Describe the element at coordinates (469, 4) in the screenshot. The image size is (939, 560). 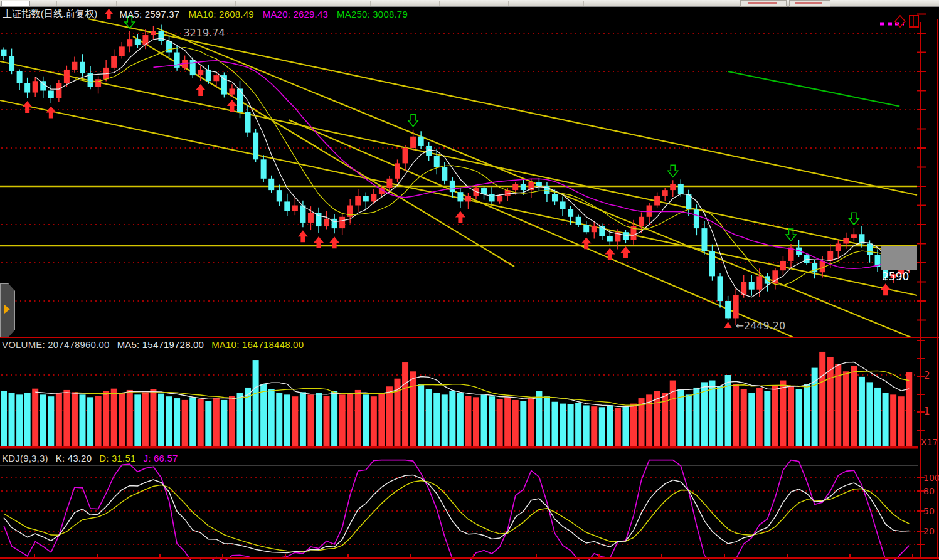
I see `menu-bar` at that location.